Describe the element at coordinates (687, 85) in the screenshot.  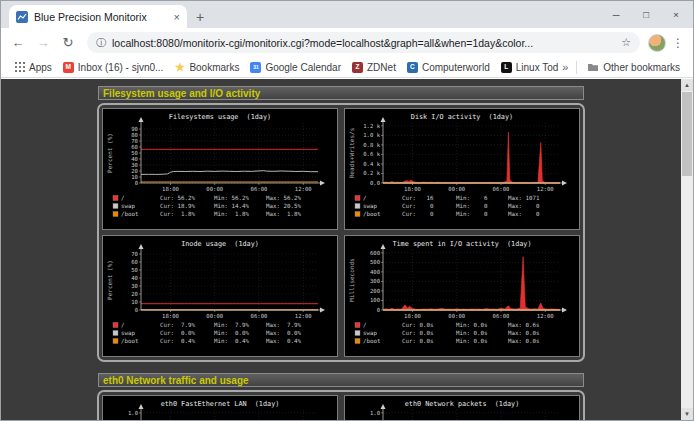
I see `scrollbar-up-button: ▲` at that location.